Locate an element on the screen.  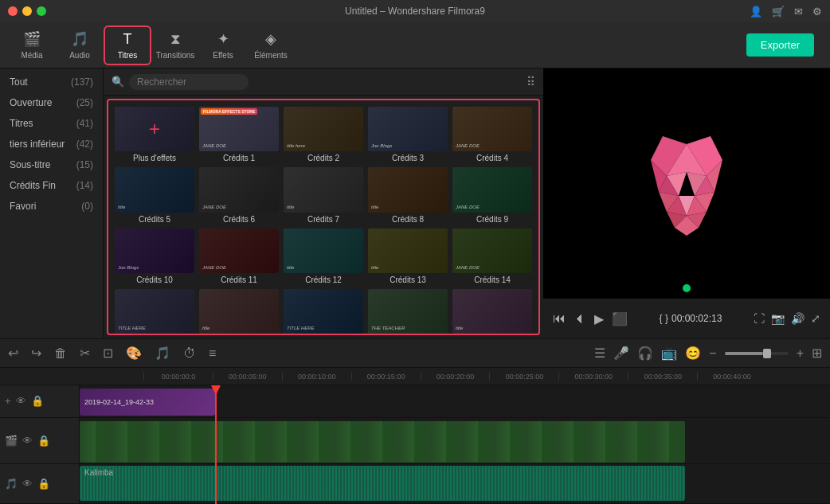
snapshot-icon: 📷 is located at coordinates (777, 318).